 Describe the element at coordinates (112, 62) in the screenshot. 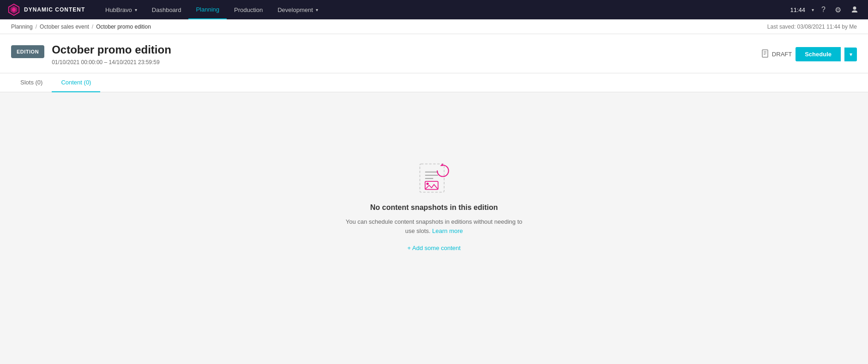

I see `page-date-range: 01/10/2021 00:00:00 – 14/10/2021 23:59:5…` at that location.